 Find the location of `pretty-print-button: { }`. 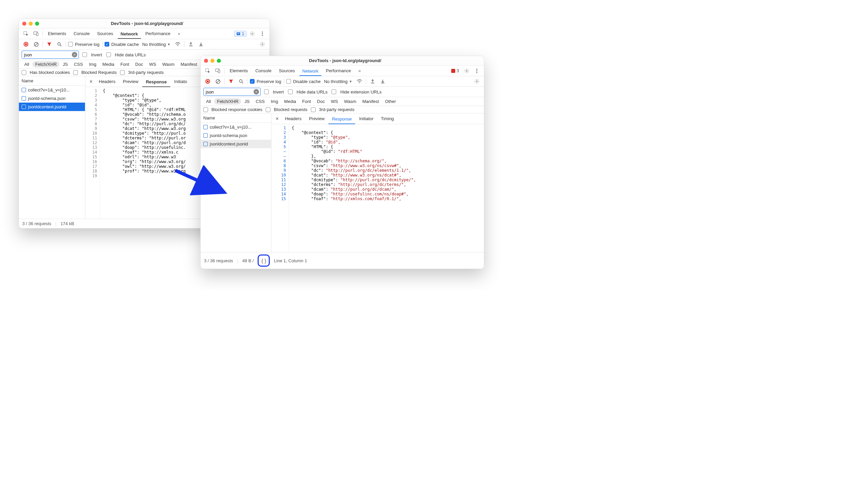

pretty-print-button: { } is located at coordinates (264, 261).